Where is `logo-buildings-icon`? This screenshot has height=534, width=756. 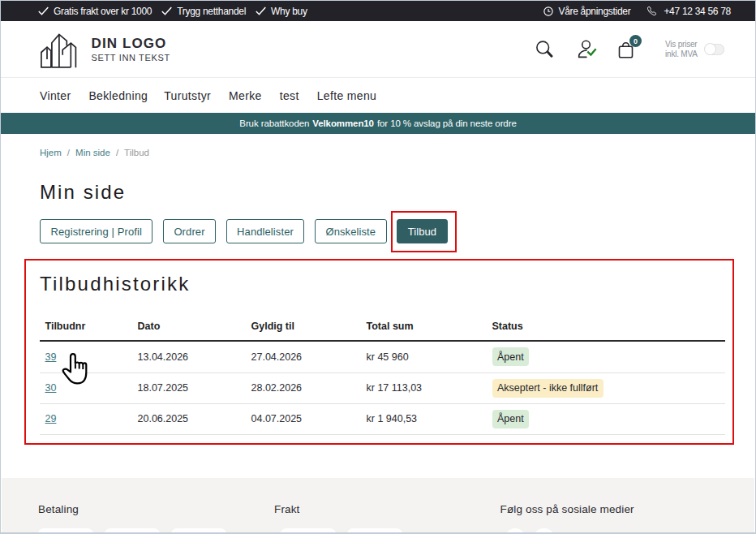 logo-buildings-icon is located at coordinates (58, 50).